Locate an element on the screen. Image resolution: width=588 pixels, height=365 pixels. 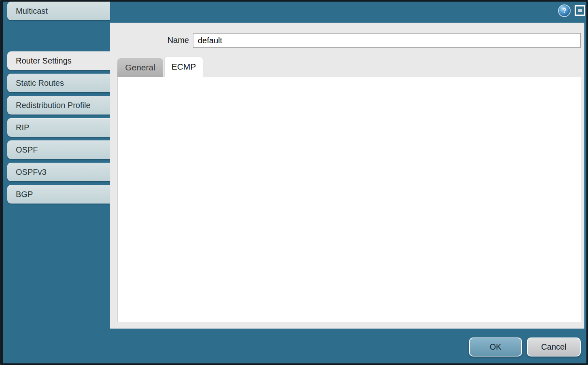
sidebar-item-router-settings: Router Settings is located at coordinates (59, 61).